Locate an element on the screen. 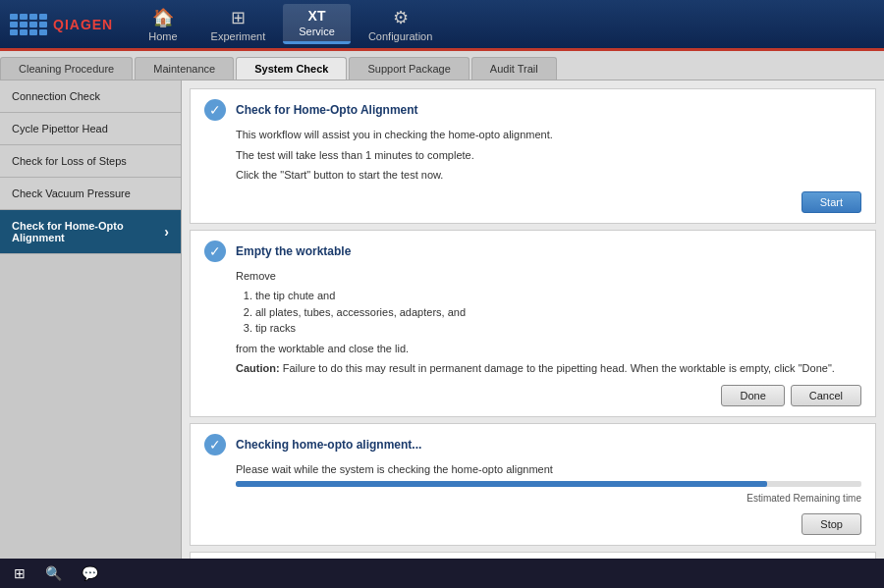 The width and height of the screenshot is (884, 588). step3-body: Please wait while the system is checking… is located at coordinates (548, 499).